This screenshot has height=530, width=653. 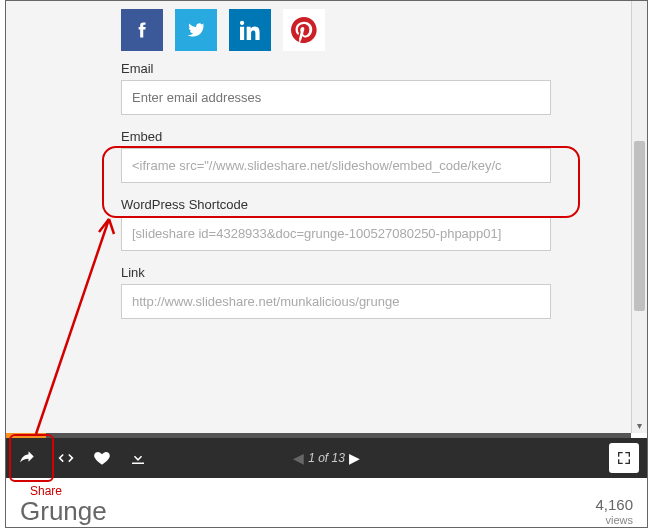 What do you see at coordinates (142, 30) in the screenshot?
I see `facebook-icon` at bounding box center [142, 30].